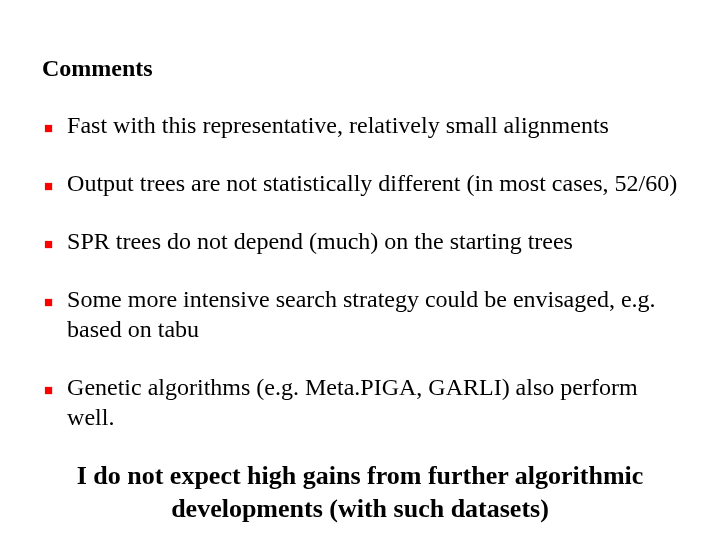  What do you see at coordinates (372, 402) in the screenshot?
I see `bullet-text: Genetic algorithms (e.g. Meta.PIGA, GARL…` at bounding box center [372, 402].